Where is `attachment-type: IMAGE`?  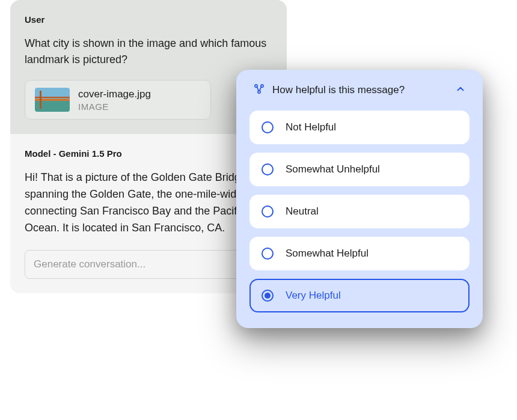
attachment-type: IMAGE is located at coordinates (114, 107).